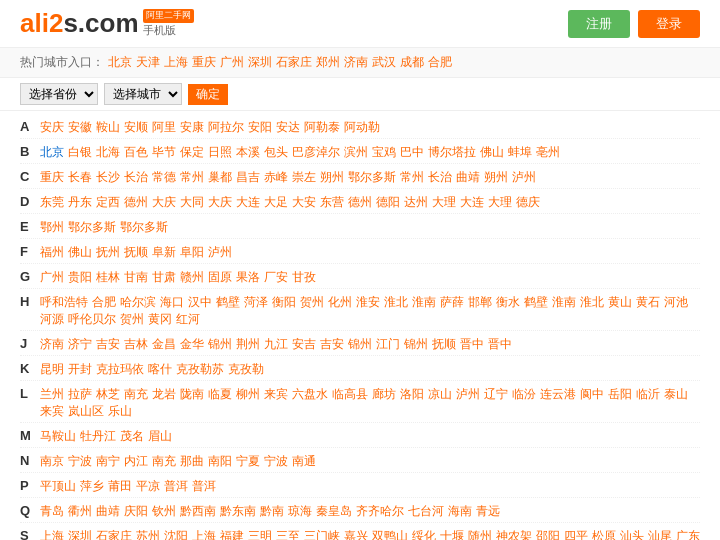 The image size is (720, 540). I want to click on hot-city-shijiazhuang: 石家庄, so click(294, 62).